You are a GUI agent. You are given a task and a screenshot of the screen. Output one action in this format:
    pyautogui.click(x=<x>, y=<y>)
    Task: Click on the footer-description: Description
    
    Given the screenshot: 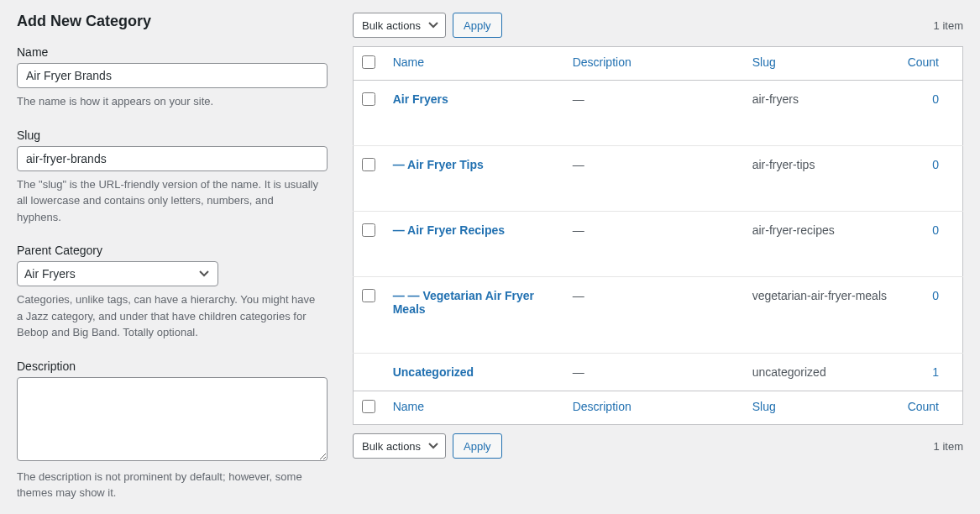 What is the action you would take?
    pyautogui.click(x=654, y=408)
    